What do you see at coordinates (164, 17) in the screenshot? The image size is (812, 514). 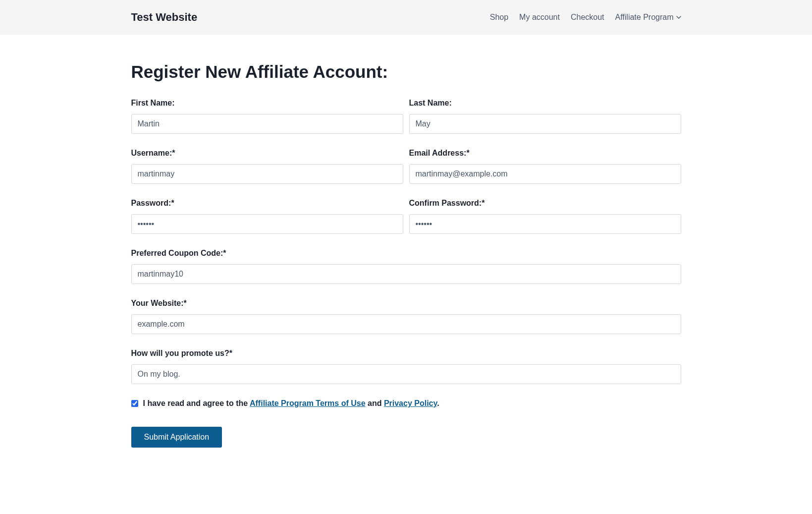 I see `site-title: Test Website` at bounding box center [164, 17].